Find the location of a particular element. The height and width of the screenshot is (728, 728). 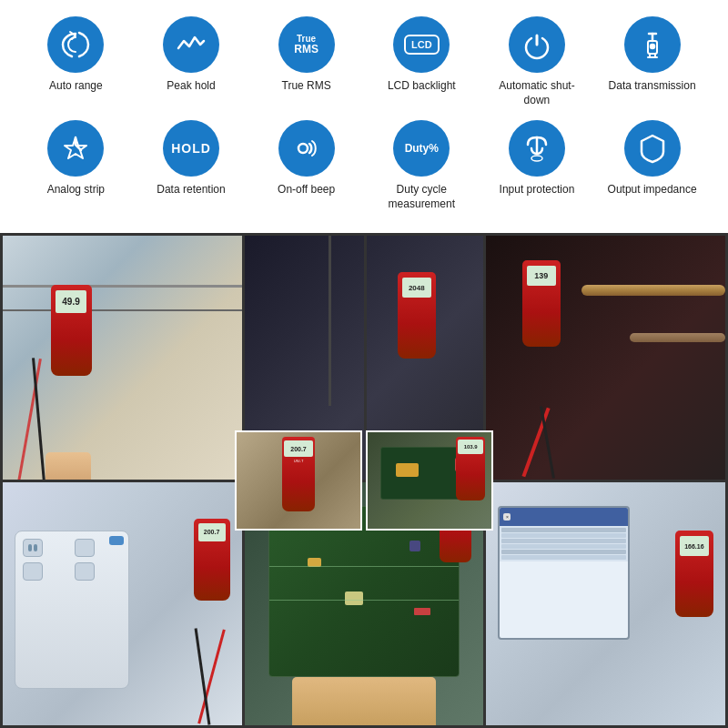

analog-strip-label: Analog strip is located at coordinates (76, 190).